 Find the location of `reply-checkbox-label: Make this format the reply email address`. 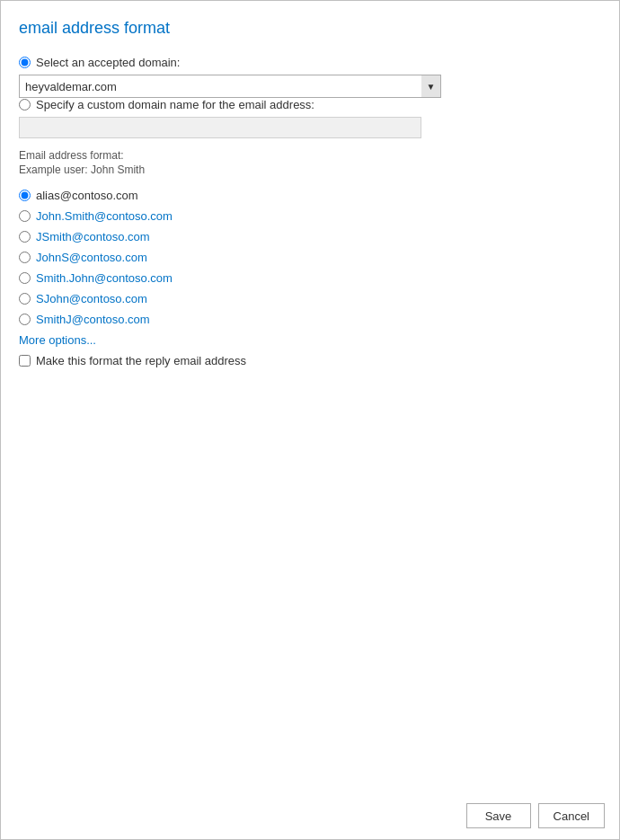

reply-checkbox-label: Make this format the reply email address is located at coordinates (141, 361).